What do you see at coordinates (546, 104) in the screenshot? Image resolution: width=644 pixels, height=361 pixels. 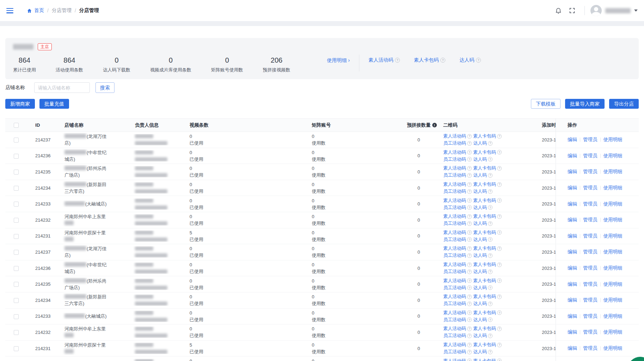 I see `download-template-button: 下载模板` at bounding box center [546, 104].